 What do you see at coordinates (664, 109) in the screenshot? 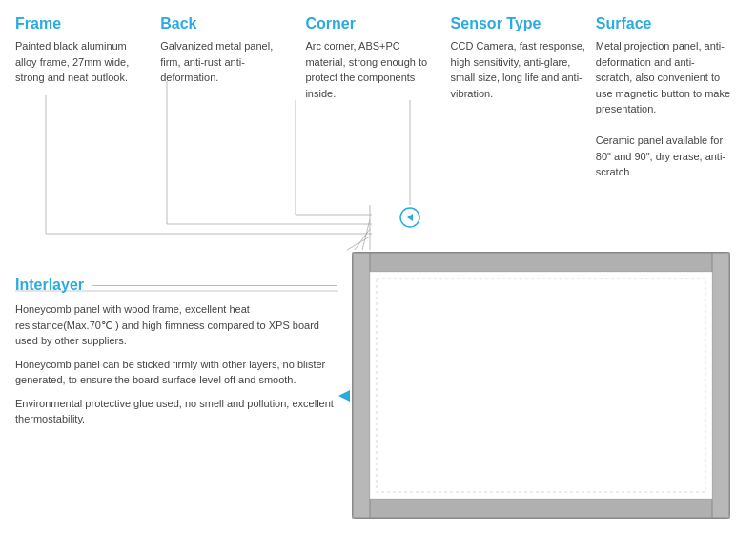
I see `surface-text: Metal projection panel, anti-deformation…` at bounding box center [664, 109].